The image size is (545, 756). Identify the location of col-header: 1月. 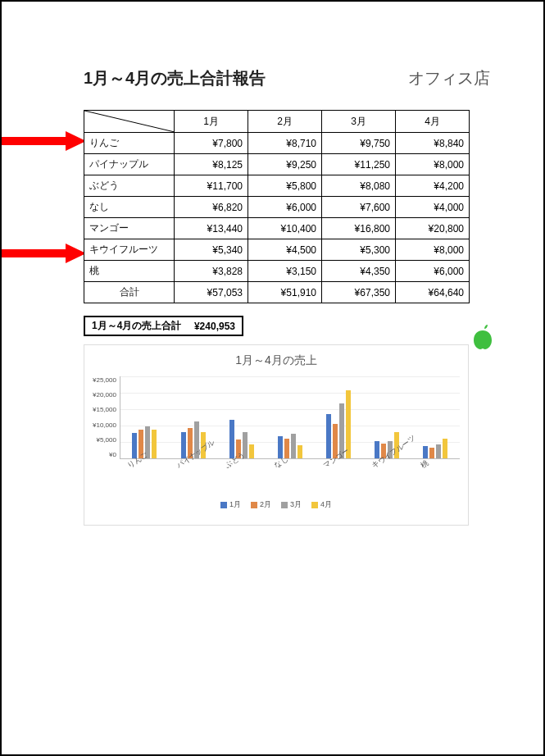
(211, 121).